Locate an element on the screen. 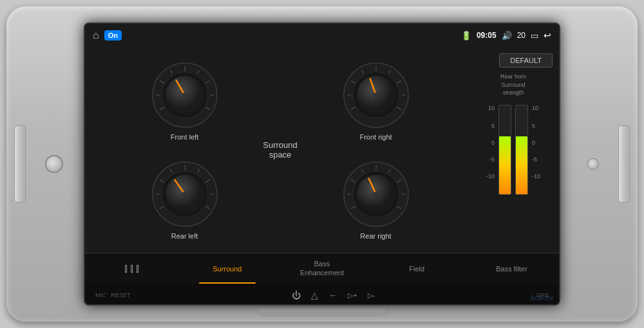  home-icon: ⌂ is located at coordinates (96, 35).